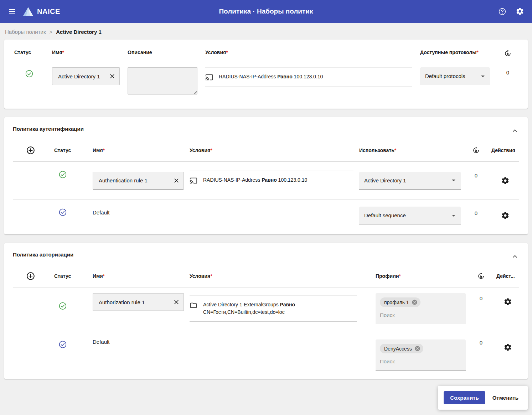  Describe the element at coordinates (162, 55) in the screenshot. I see `col-header-description: Описание` at that location.